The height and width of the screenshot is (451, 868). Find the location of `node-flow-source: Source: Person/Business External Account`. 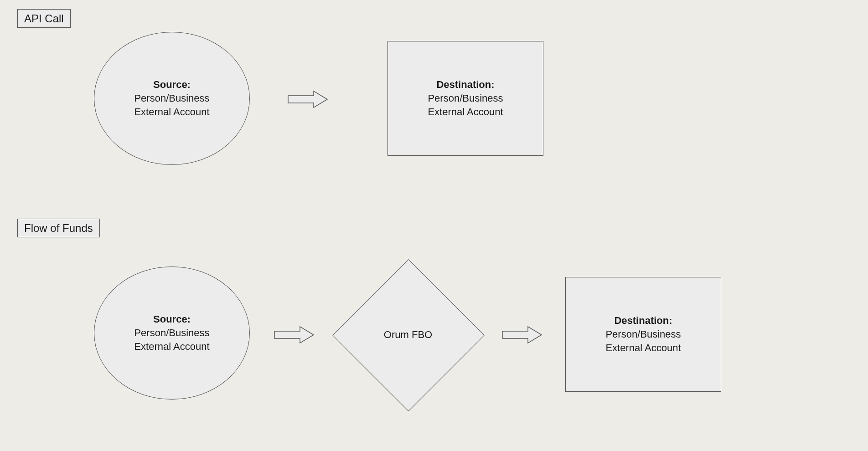

node-flow-source: Source: Person/Business External Account is located at coordinates (172, 333).